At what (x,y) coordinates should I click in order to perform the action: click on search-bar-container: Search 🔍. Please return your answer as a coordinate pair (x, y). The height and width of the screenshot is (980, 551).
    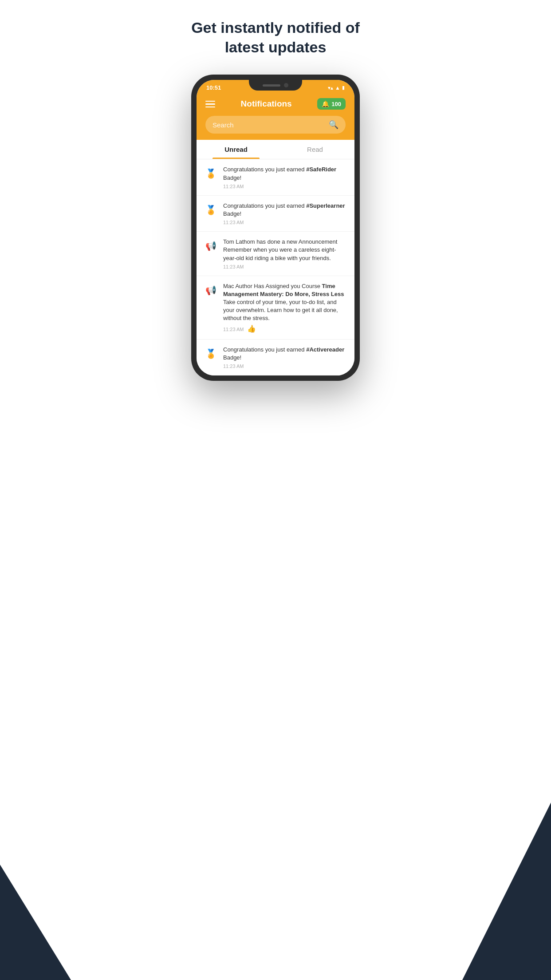
    Looking at the image, I should click on (276, 128).